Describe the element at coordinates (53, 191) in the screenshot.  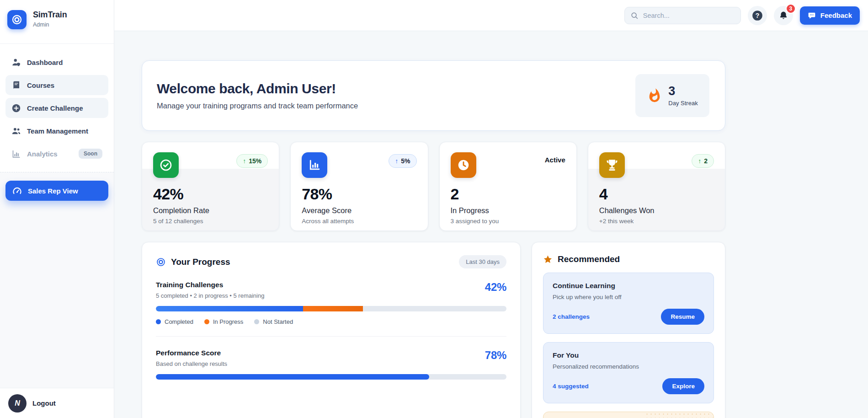
I see `sales-rep-view-label: Sales Rep View` at that location.